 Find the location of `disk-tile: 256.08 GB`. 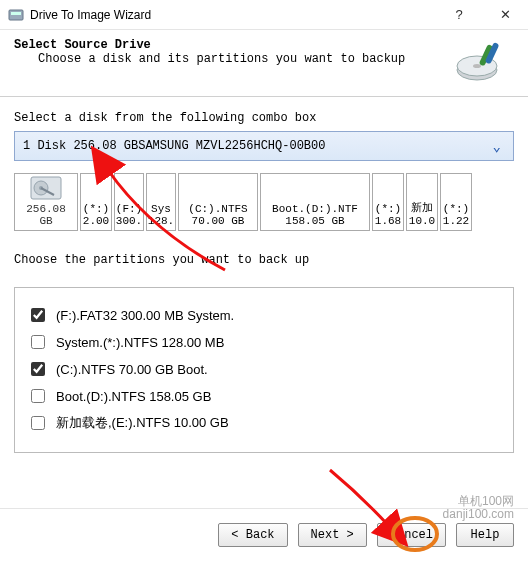

disk-tile: 256.08 GB is located at coordinates (46, 202).